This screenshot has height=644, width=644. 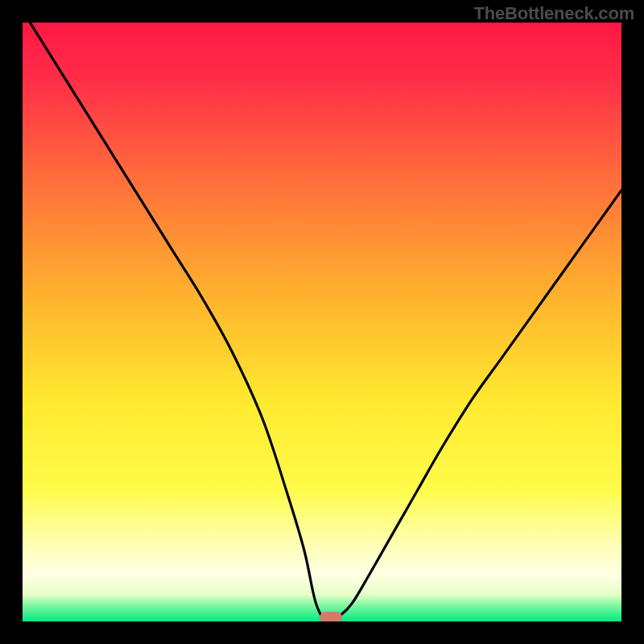 What do you see at coordinates (331, 617) in the screenshot?
I see `optimal-marker` at bounding box center [331, 617].